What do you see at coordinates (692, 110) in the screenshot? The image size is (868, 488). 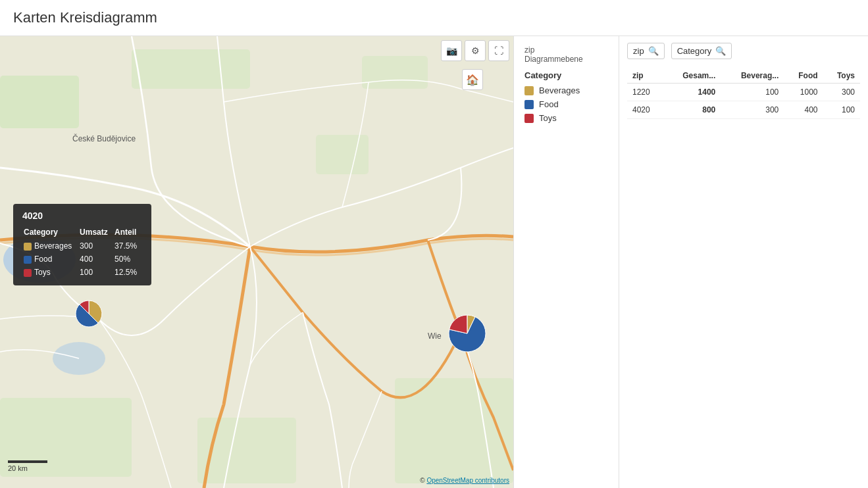 I see `cell-total: 800` at bounding box center [692, 110].